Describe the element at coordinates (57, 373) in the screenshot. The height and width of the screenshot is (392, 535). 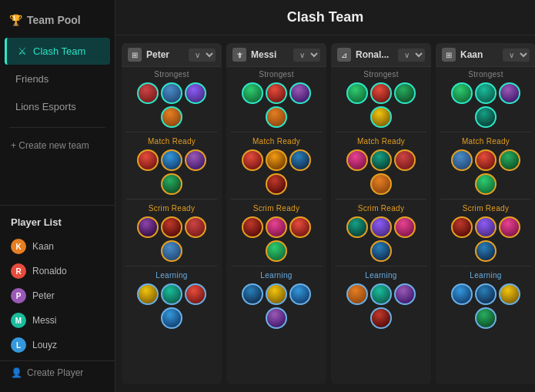
I see `create-player-button: 👤 Create Player` at that location.